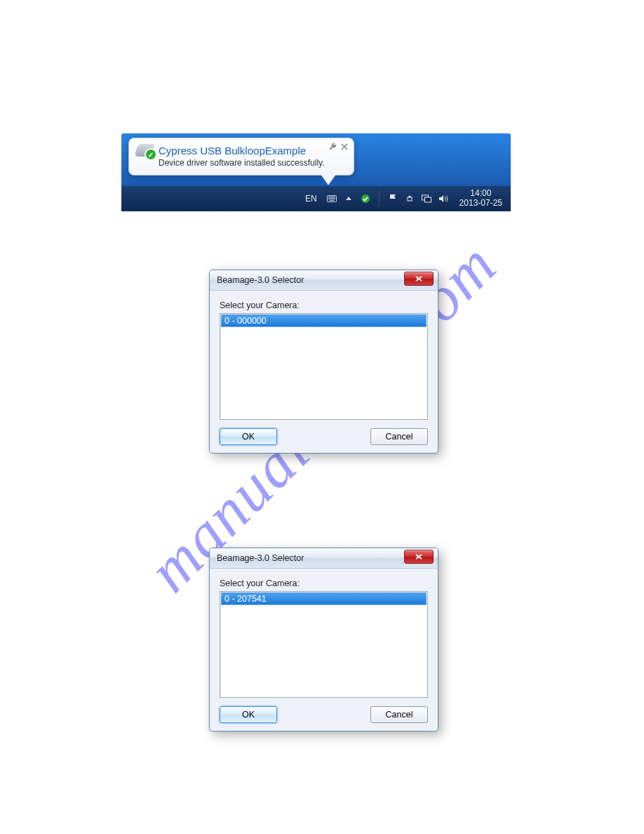 This screenshot has width=644, height=834. What do you see at coordinates (145, 150) in the screenshot?
I see `device-install-icon: ✓` at bounding box center [145, 150].